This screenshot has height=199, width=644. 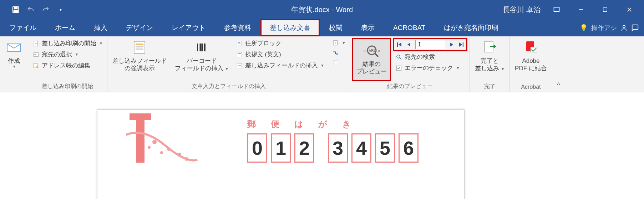 I want to click on address-block-icon, so click(x=239, y=44).